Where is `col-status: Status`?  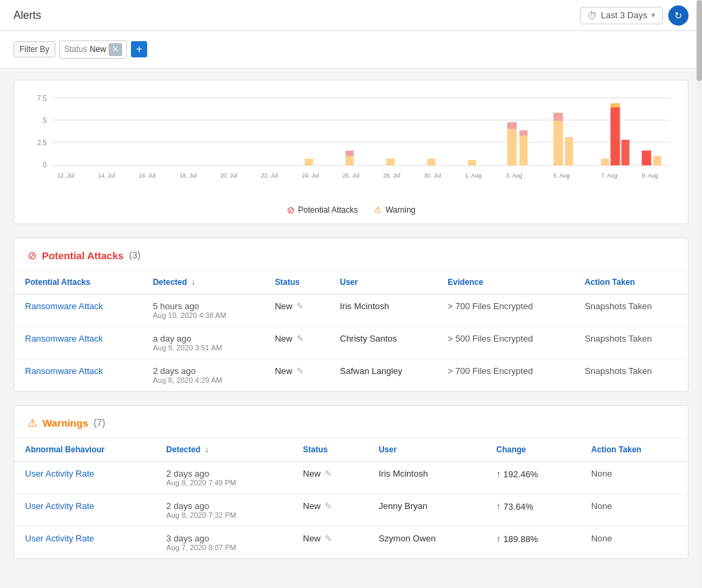 col-status: Status is located at coordinates (296, 282).